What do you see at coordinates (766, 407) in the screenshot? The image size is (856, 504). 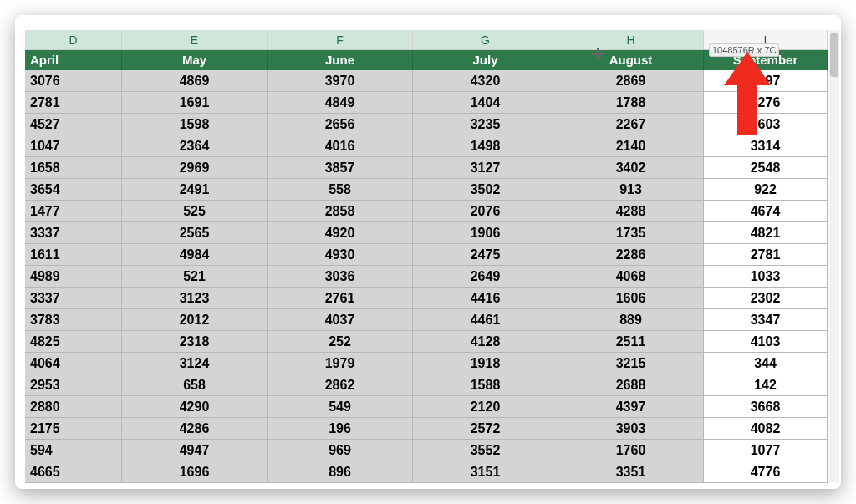 I see `cell: 3668` at bounding box center [766, 407].